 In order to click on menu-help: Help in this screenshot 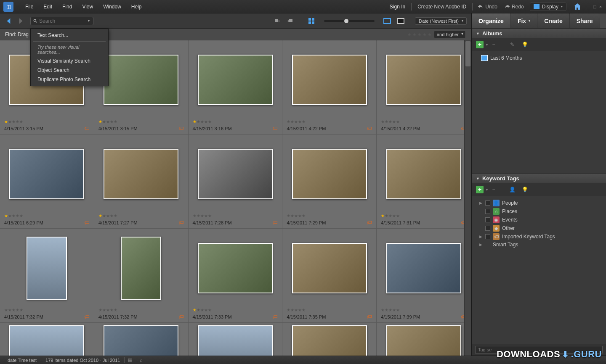, I will do `click(136, 7)`.